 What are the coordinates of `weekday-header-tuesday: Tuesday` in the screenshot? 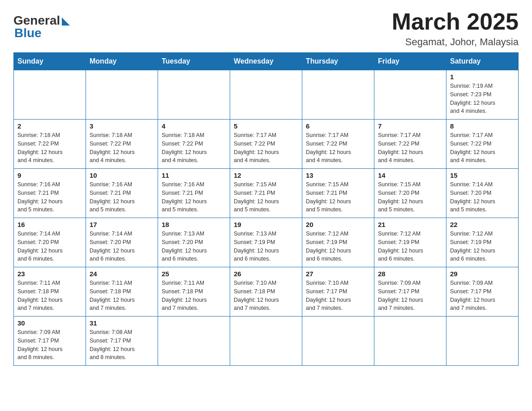 It's located at (194, 62).